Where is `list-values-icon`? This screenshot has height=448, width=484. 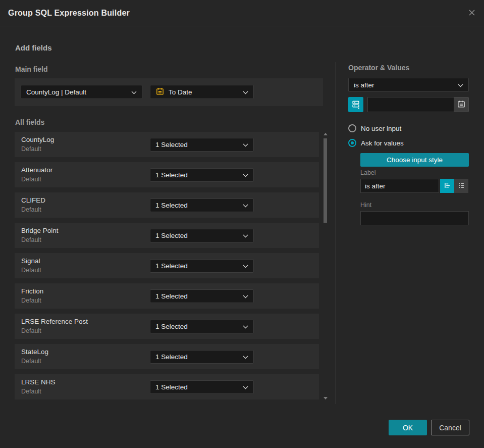
list-values-icon is located at coordinates (461, 186).